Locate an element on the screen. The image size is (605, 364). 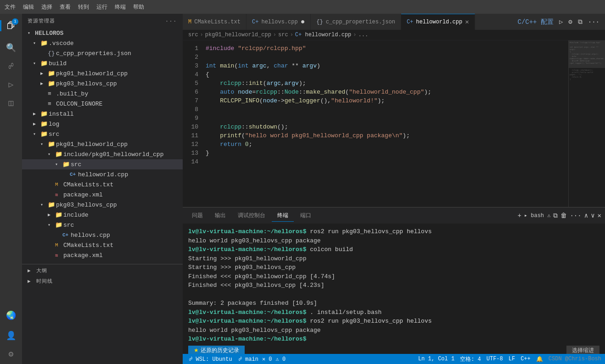
breadcrumb-dots: ... is located at coordinates (364, 35).